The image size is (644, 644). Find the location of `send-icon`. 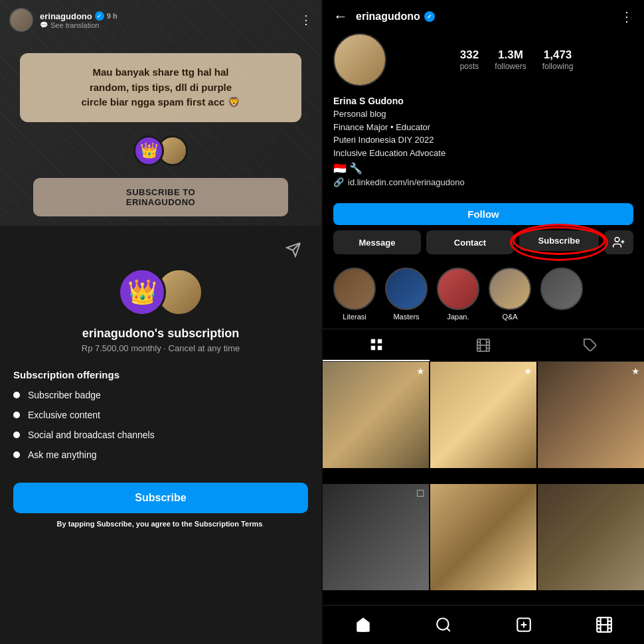

send-icon is located at coordinates (293, 252).